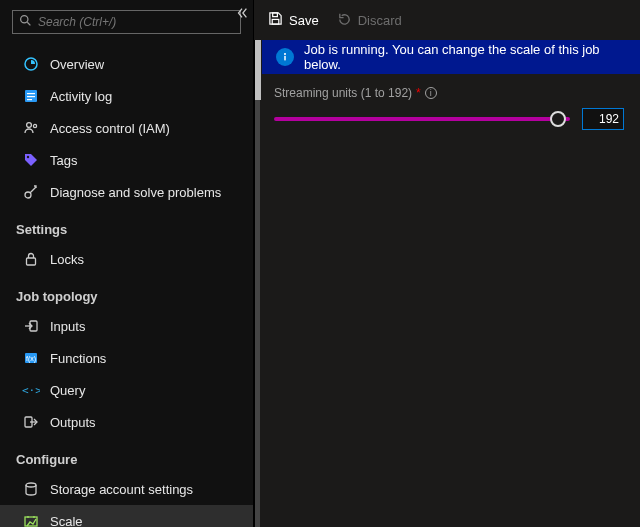 The height and width of the screenshot is (527, 640). I want to click on sidebar-item-outputs: Outputs, so click(126, 422).